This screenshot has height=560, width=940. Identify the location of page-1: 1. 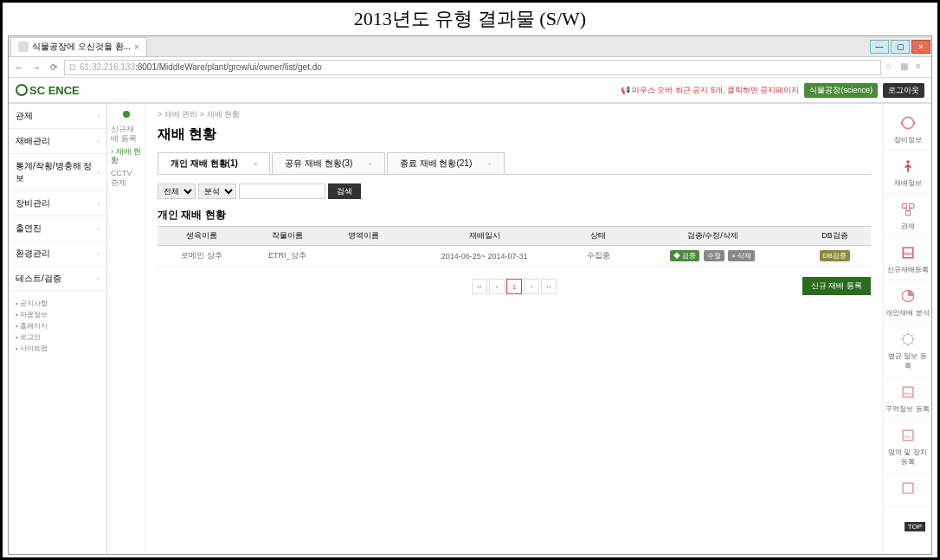
(514, 286).